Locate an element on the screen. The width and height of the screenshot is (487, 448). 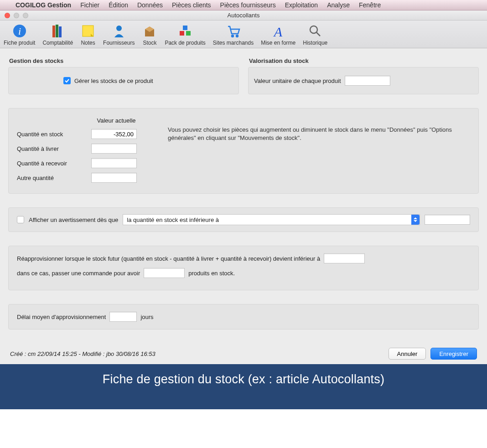
menu-pieces-clients: Pièces clients is located at coordinates (192, 5).